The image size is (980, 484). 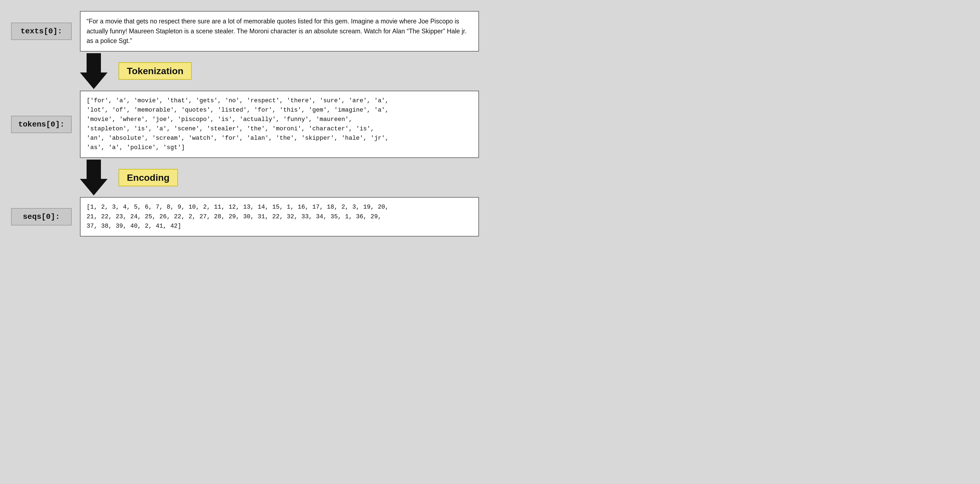 What do you see at coordinates (155, 71) in the screenshot?
I see `tokenization-label: Tokenization` at bounding box center [155, 71].